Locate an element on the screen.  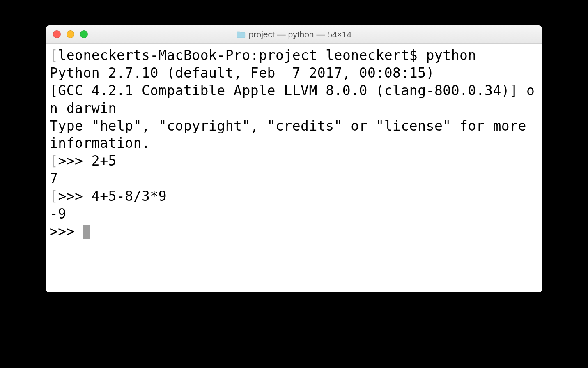
terminal-line: [>>> 2+5 is located at coordinates (294, 161).